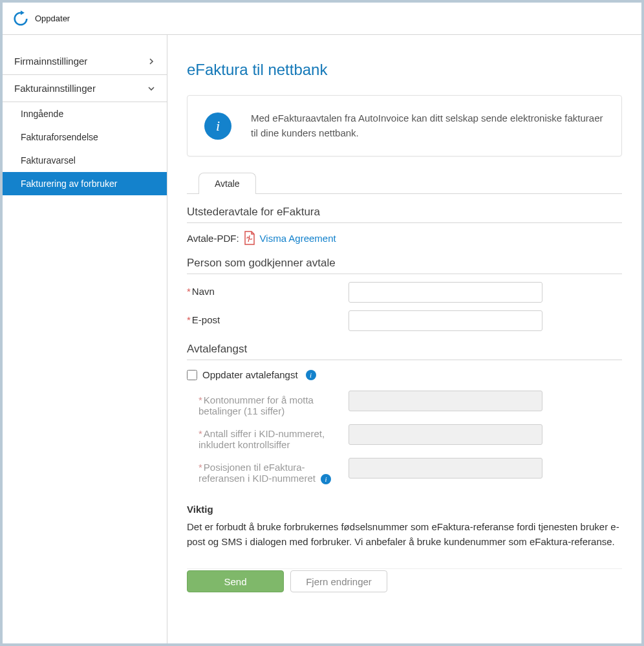 This screenshot has width=644, height=646. I want to click on info-icon-avtalefangst: i, so click(311, 375).